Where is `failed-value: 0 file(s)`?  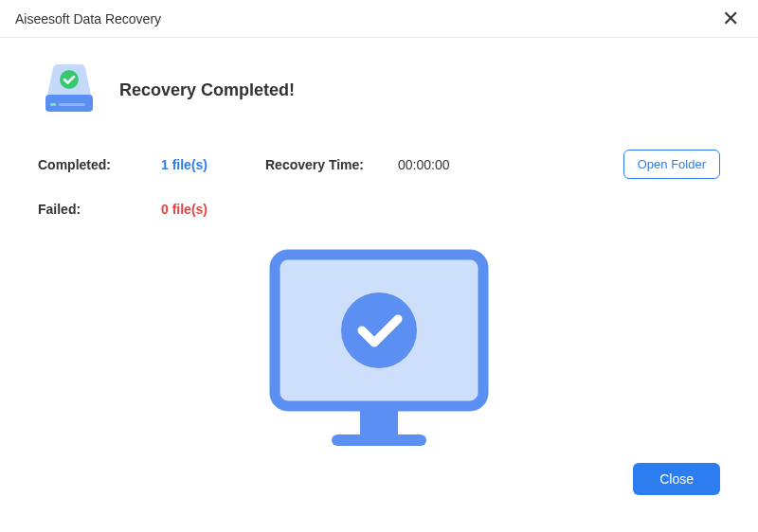
failed-value: 0 file(s) is located at coordinates (213, 209).